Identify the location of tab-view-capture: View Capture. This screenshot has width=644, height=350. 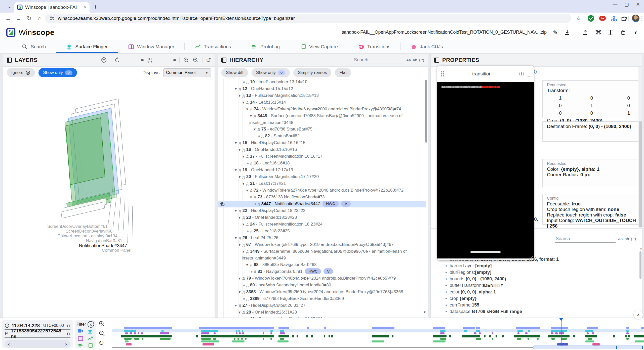
(319, 47).